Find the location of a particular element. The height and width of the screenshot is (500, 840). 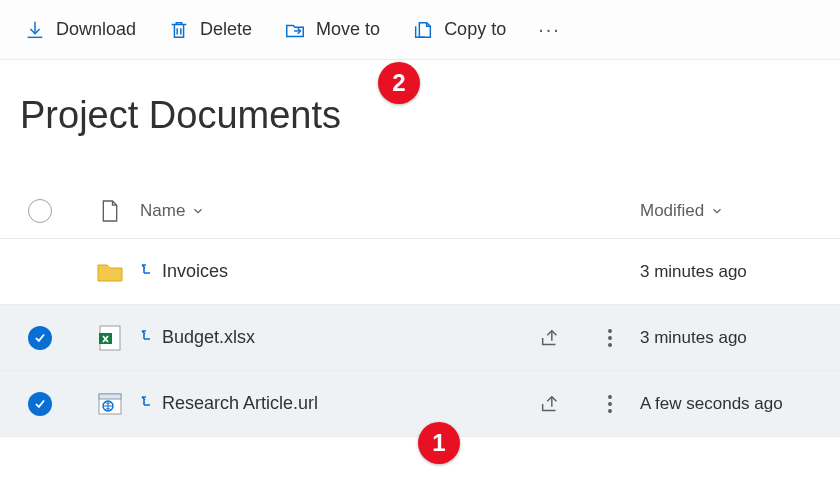

file-name: Research Article.url is located at coordinates (330, 404).